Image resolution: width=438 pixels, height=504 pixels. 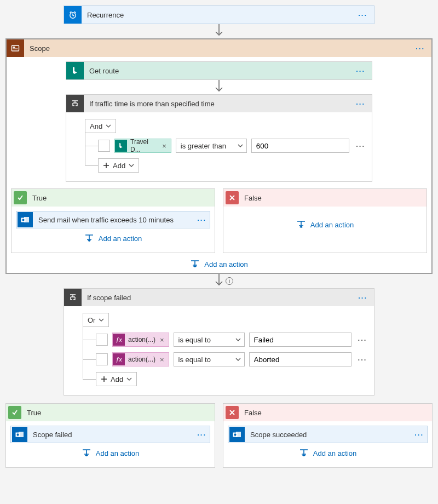 What do you see at coordinates (219, 297) in the screenshot?
I see `condition-header: If scope failed ···` at bounding box center [219, 297].